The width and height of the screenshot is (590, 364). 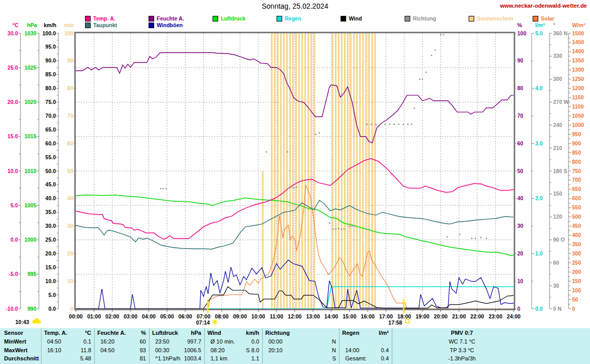 What do you see at coordinates (13, 102) in the screenshot?
I see `svg-text: 20.0` at bounding box center [13, 102].